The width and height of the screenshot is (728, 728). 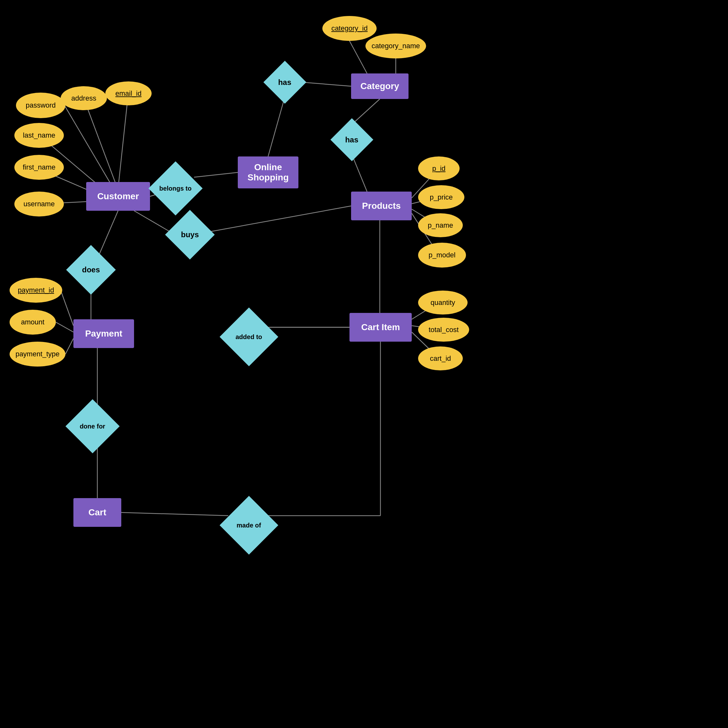 I want to click on rel-done-for: done for, so click(x=93, y=426).